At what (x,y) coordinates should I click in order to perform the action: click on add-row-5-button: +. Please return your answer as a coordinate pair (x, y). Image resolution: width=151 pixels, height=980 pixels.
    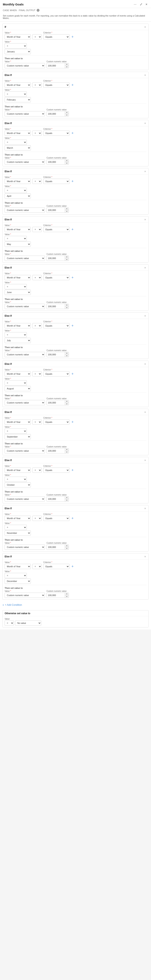
    Looking at the image, I should click on (73, 230).